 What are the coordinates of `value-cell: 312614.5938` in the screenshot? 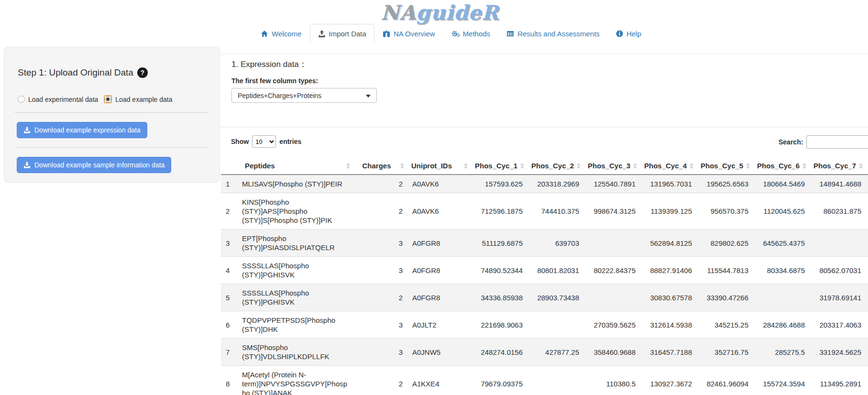 It's located at (669, 325).